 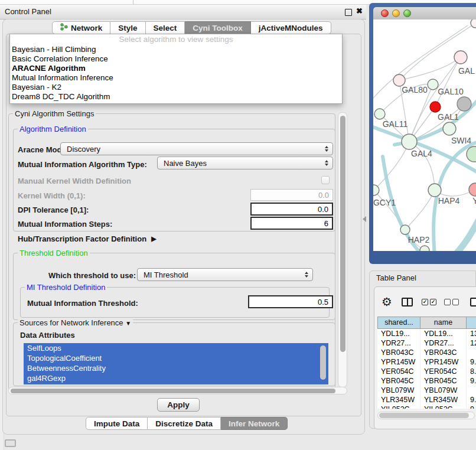 What do you see at coordinates (176, 87) in the screenshot?
I see `algorithm-option: Bayesian - K2` at bounding box center [176, 87].